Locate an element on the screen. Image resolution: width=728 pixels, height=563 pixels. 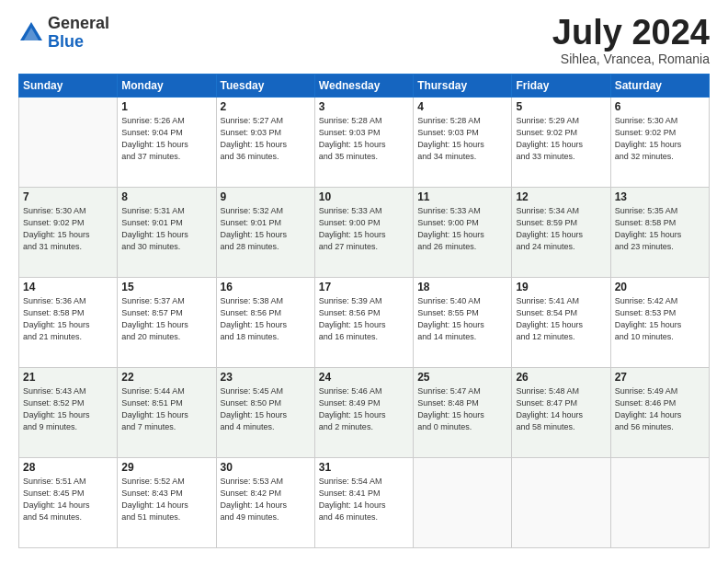
table-row: 11Sunrise: 5:33 AM Sunset: 9:00 PM Dayli… is located at coordinates (463, 233).